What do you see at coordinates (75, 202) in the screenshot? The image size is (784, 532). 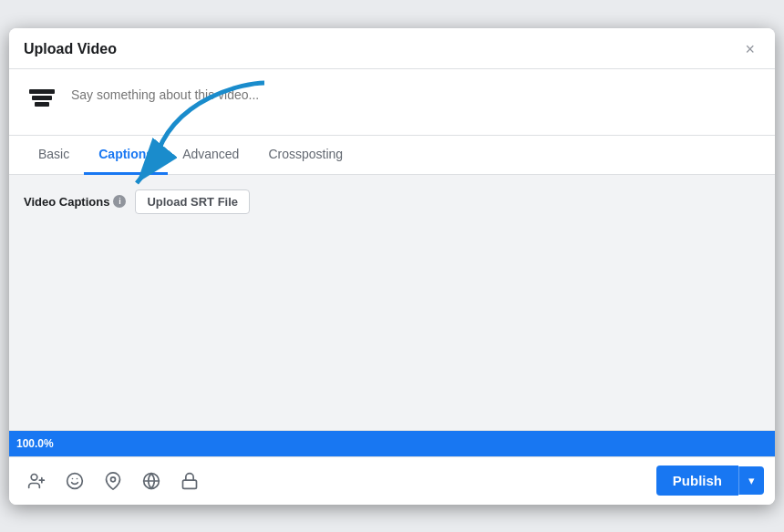 I see `captions-label: Video Captions i` at bounding box center [75, 202].